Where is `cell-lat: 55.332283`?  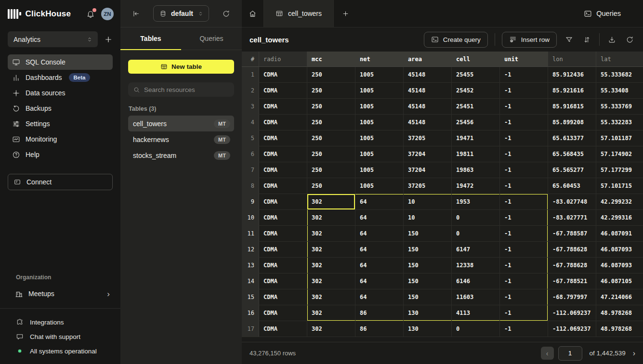 cell-lat: 55.332283 is located at coordinates (619, 122).